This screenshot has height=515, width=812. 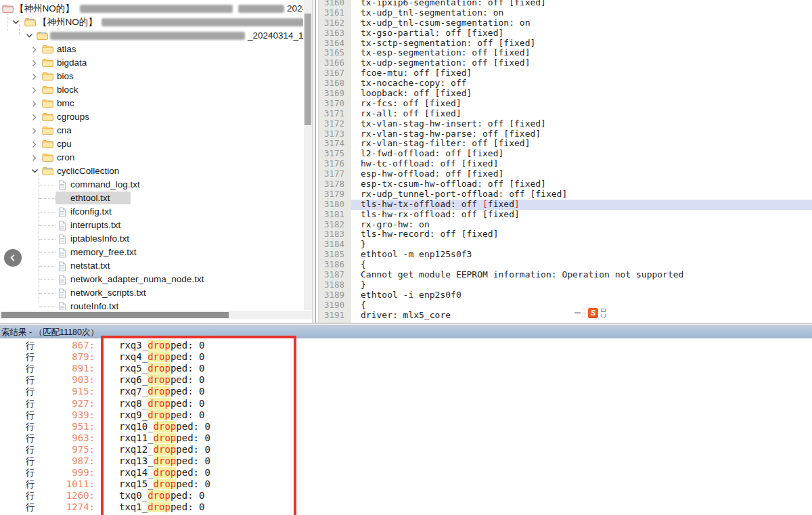 What do you see at coordinates (406, 380) in the screenshot?
I see `search-result-row: 行903:rxq6_dropped: 0` at bounding box center [406, 380].